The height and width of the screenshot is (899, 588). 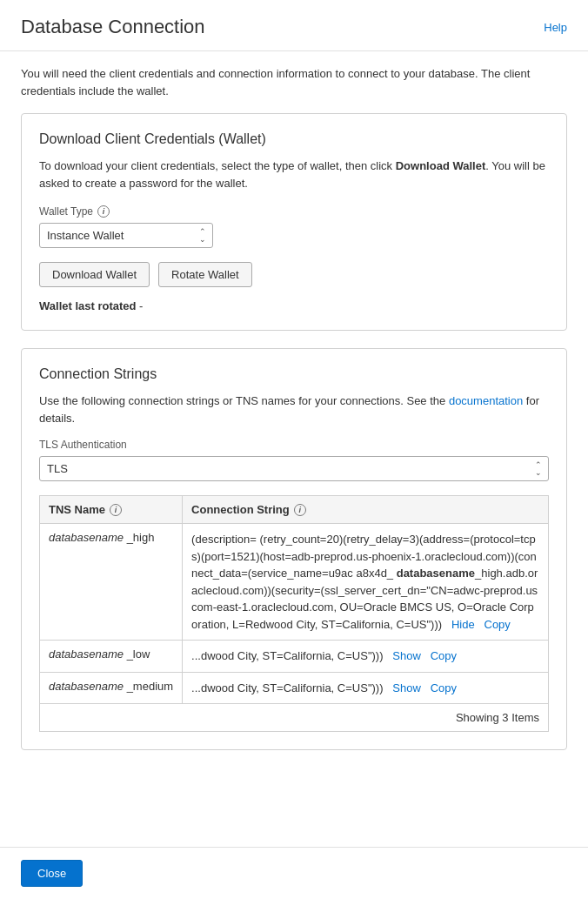 What do you see at coordinates (294, 445) in the screenshot?
I see `tls-label: TLS Authentication` at bounding box center [294, 445].